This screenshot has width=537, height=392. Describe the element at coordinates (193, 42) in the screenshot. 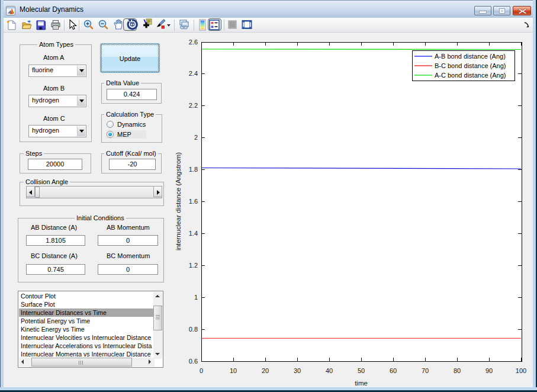

I see `svg-text: 2.6` at that location.